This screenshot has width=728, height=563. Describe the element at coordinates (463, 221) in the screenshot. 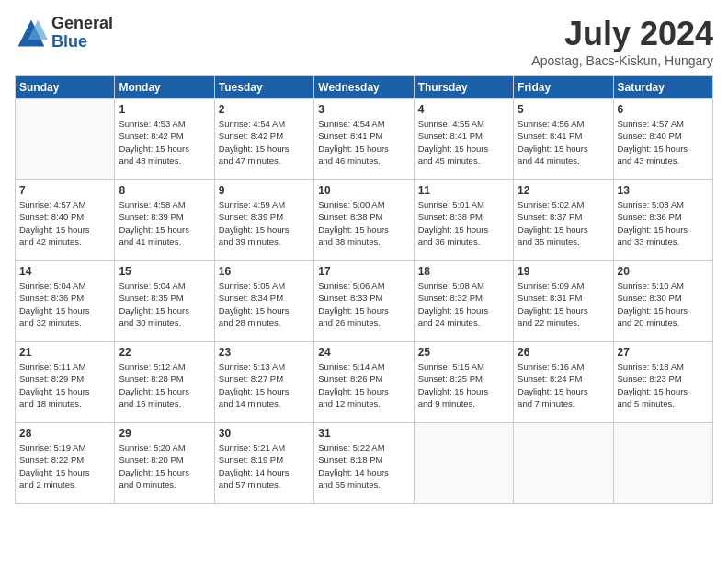

I see `calendar-cell: 11Sunrise: 5:01 AM Sunset: 8:38 PM Dayli…` at that location.